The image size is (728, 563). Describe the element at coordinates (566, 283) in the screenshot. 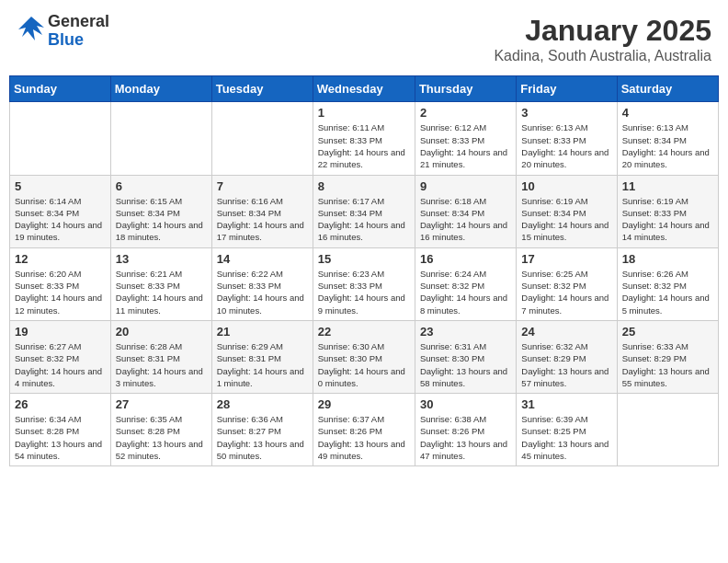

I see `calendar-cell: 17Sunrise: 6:25 AM Sunset: 8:32 PM Dayli…` at that location.